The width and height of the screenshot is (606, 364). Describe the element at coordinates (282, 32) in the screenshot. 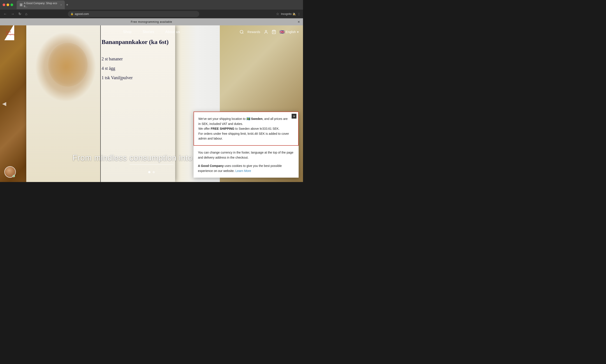

I see `flag-icon: 🇬🇧` at that location.